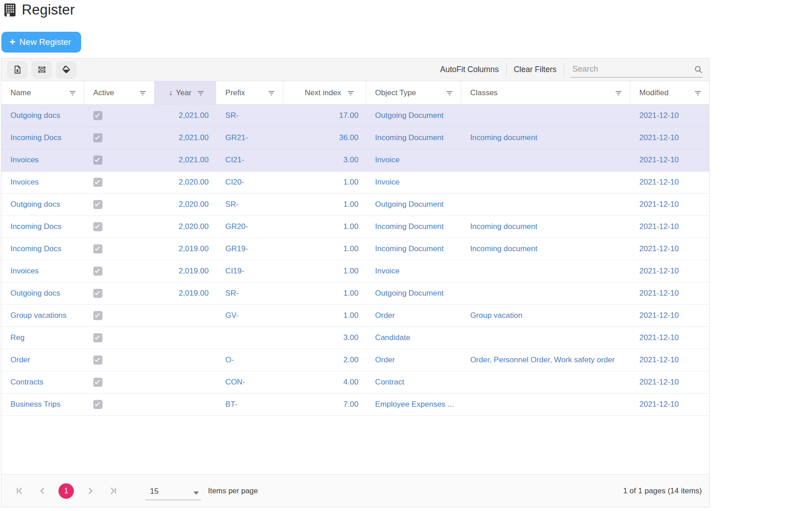  I want to click on column-label: Name, so click(21, 93).